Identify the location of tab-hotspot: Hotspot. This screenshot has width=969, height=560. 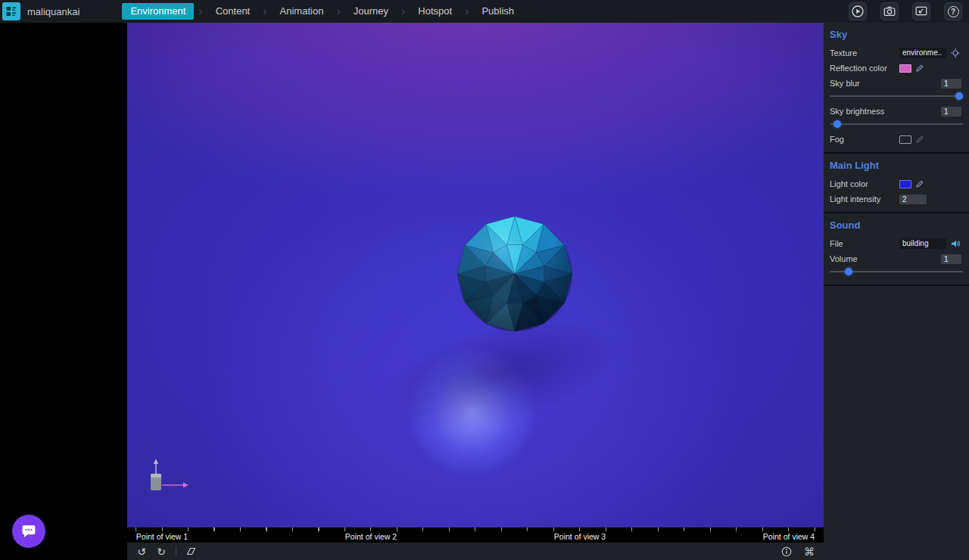
(435, 11).